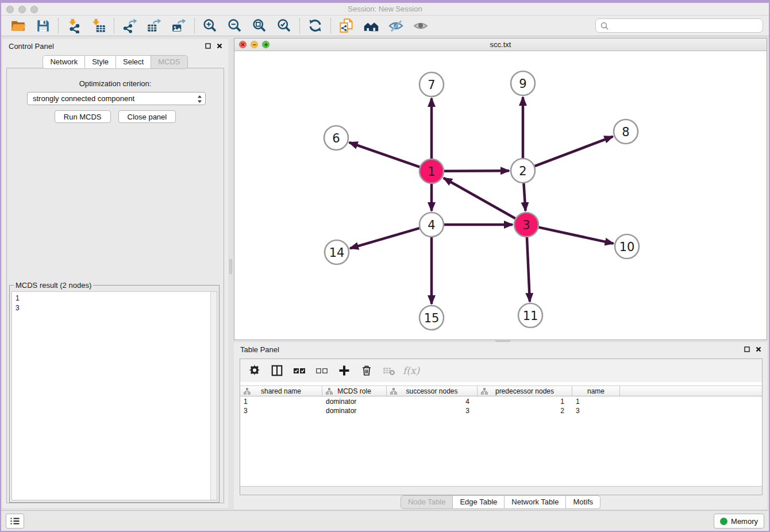  Describe the element at coordinates (231, 267) in the screenshot. I see `vertical-splitter-handle` at that location.